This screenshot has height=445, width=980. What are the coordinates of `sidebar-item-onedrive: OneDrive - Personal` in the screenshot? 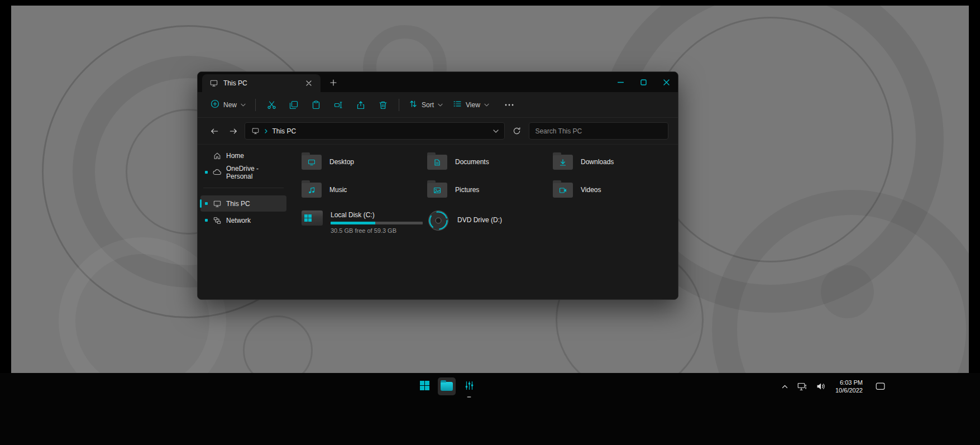 It's located at (243, 172).